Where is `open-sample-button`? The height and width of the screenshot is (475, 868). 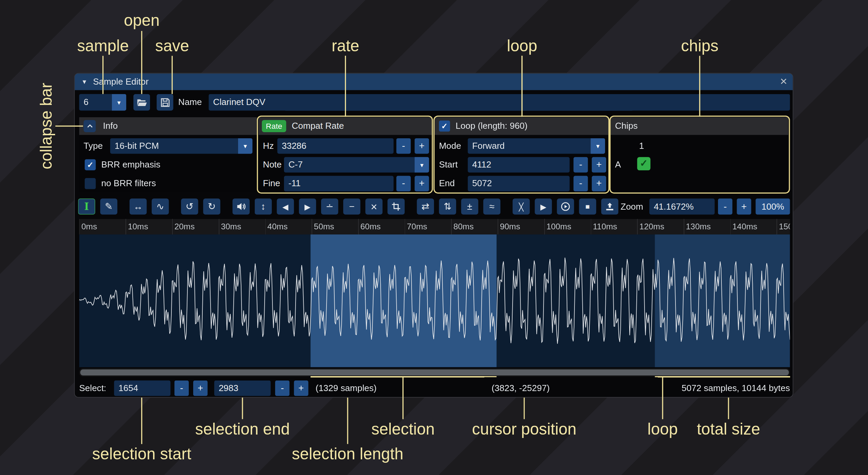 open-sample-button is located at coordinates (141, 103).